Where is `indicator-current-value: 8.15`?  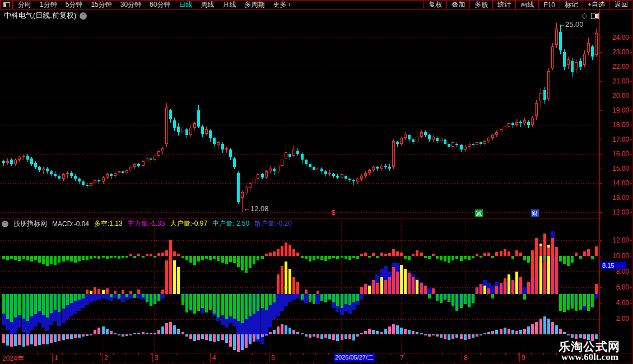
indicator-current-value: 8.15 is located at coordinates (613, 265).